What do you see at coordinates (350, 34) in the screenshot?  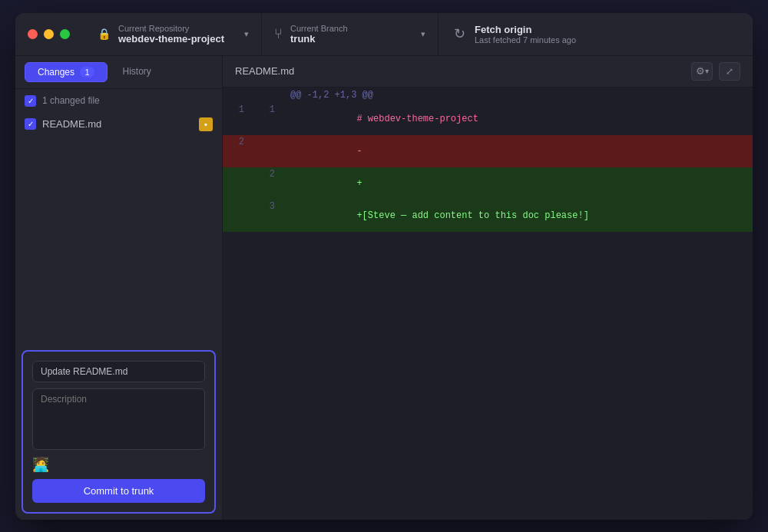 I see `branch-section: ⑂ Current Branch trunk ▾` at bounding box center [350, 34].